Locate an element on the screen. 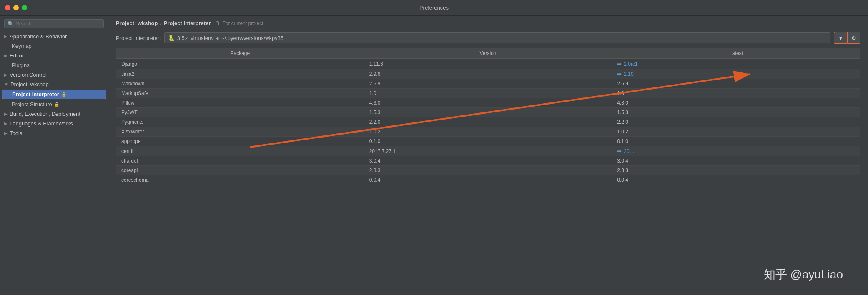 This screenshot has width=868, height=295. cell-latest: 2.2.0 is located at coordinates (736, 122).